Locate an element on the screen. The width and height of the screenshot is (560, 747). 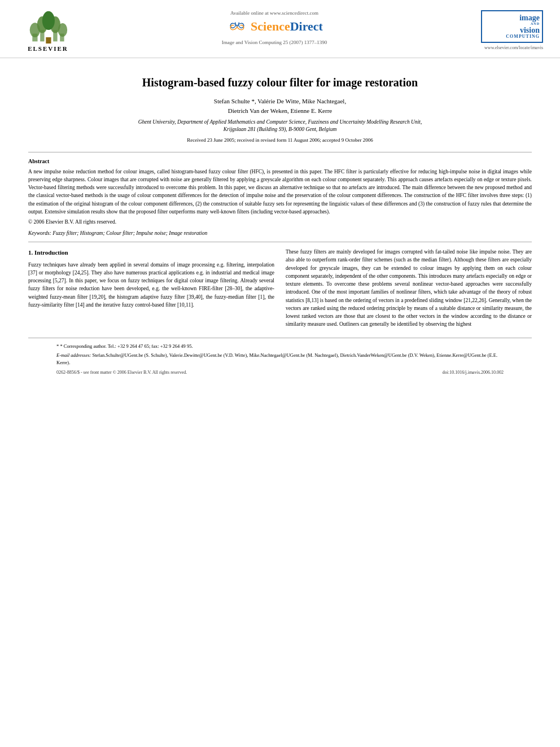
intro-section-title: 1. Introduction is located at coordinates (151, 253).